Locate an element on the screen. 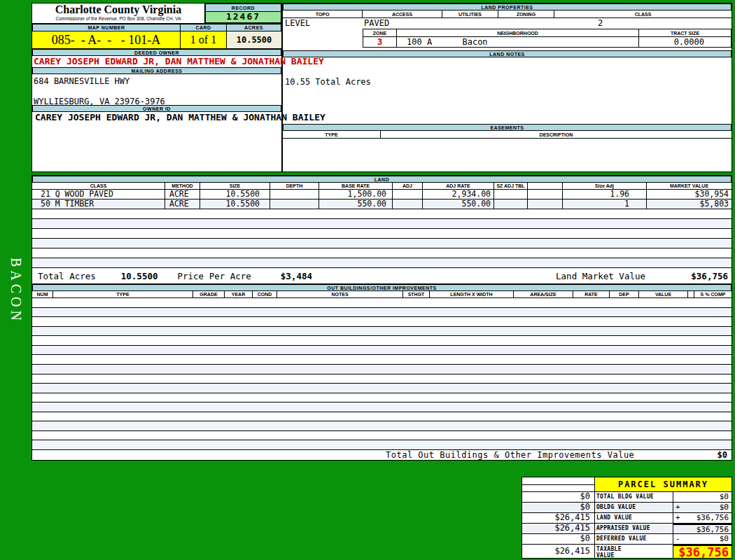 Image resolution: width=735 pixels, height=560 pixels. neighborhood-banner: BACON is located at coordinates (15, 291).